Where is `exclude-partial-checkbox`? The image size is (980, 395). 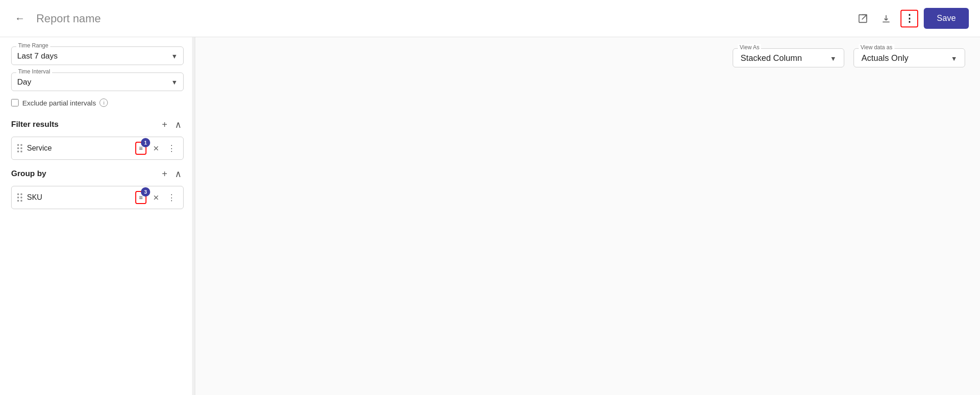
exclude-partial-checkbox is located at coordinates (15, 103).